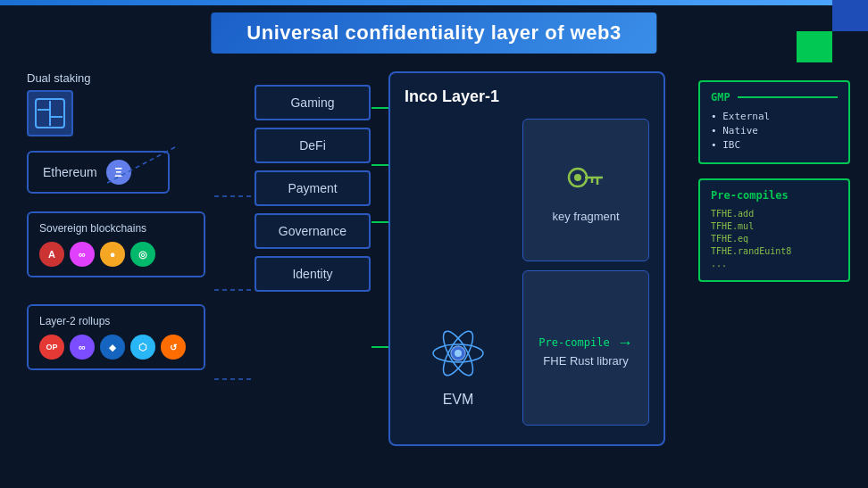  I want to click on corner-square-blue, so click(850, 16).